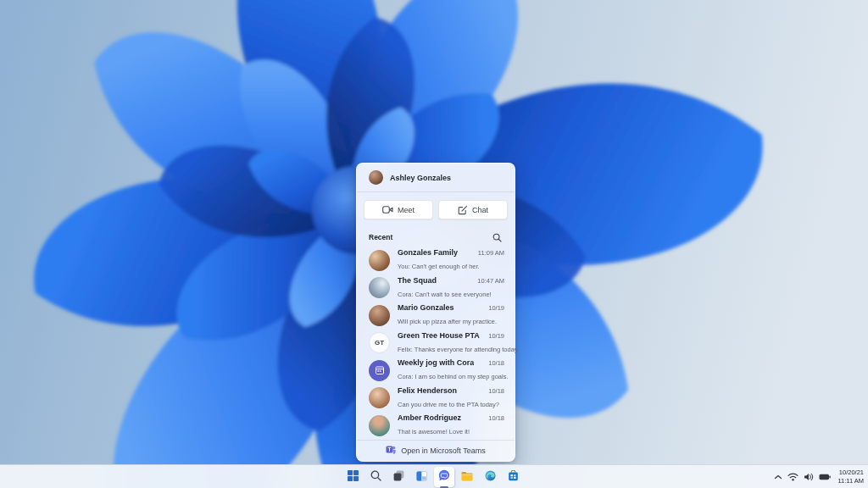  I want to click on chat-button: Chat, so click(473, 210).